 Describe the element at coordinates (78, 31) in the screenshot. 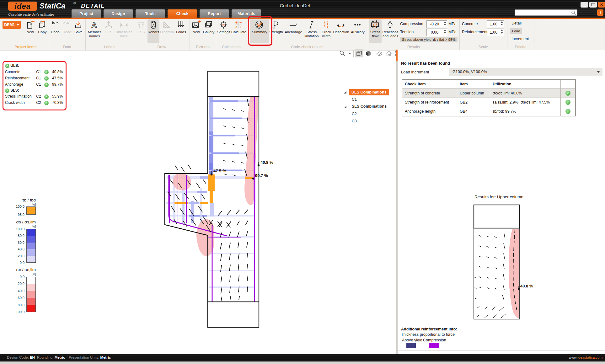

I see `save-button: Save` at that location.